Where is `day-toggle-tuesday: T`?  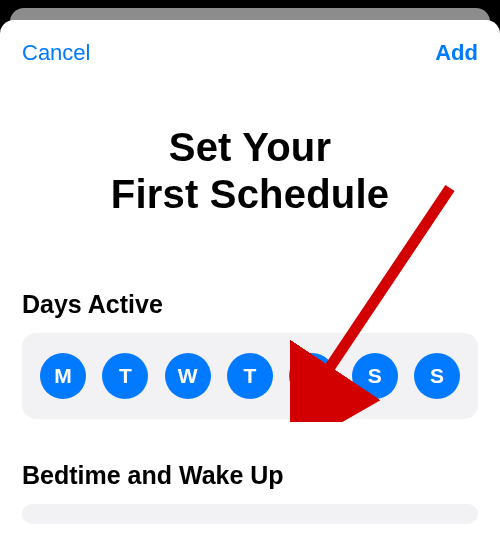 day-toggle-tuesday: T is located at coordinates (125, 376).